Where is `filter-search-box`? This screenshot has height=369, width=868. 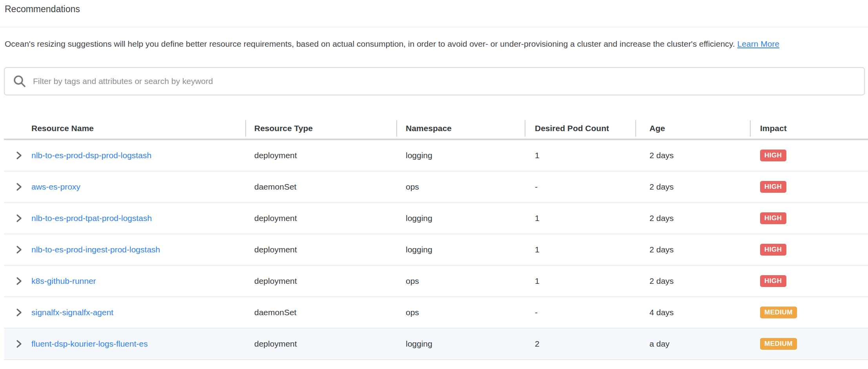 filter-search-box is located at coordinates (434, 81).